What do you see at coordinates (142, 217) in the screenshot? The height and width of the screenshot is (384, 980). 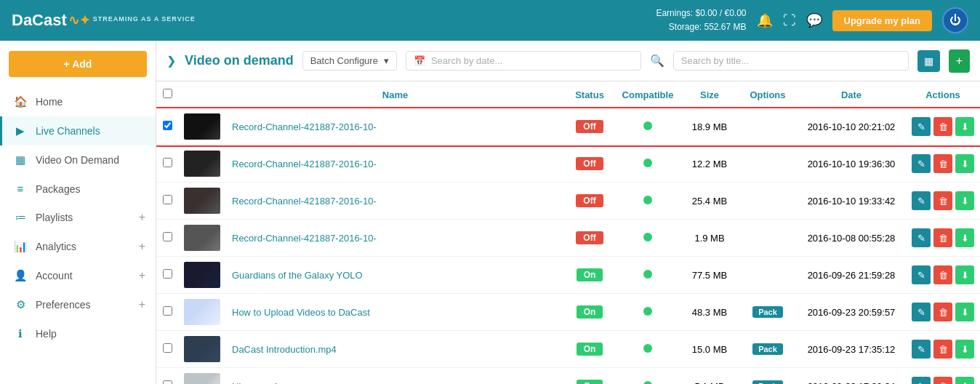 I see `playlists-plus-icon: +` at bounding box center [142, 217].